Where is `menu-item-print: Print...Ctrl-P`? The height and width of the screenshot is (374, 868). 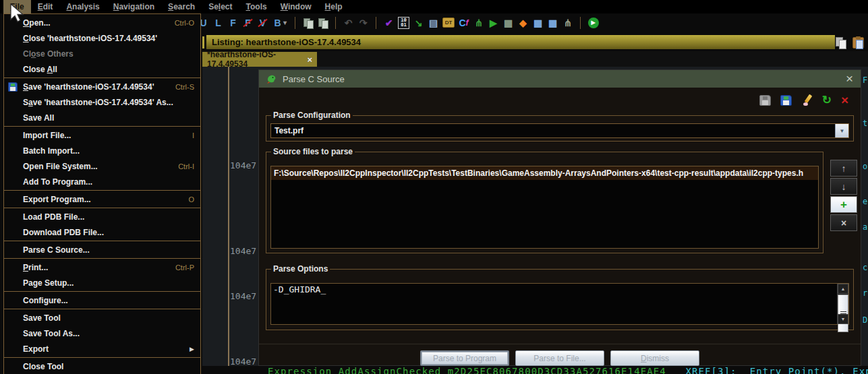
menu-item-print: Print...Ctrl-P is located at coordinates (103, 267).